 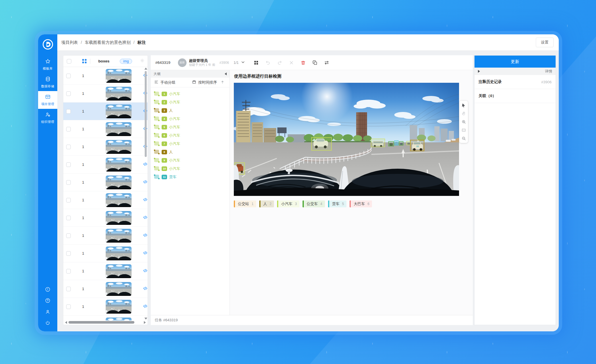 What do you see at coordinates (361, 204) in the screenshot?
I see `class-tag: 大巴车 6` at bounding box center [361, 204].